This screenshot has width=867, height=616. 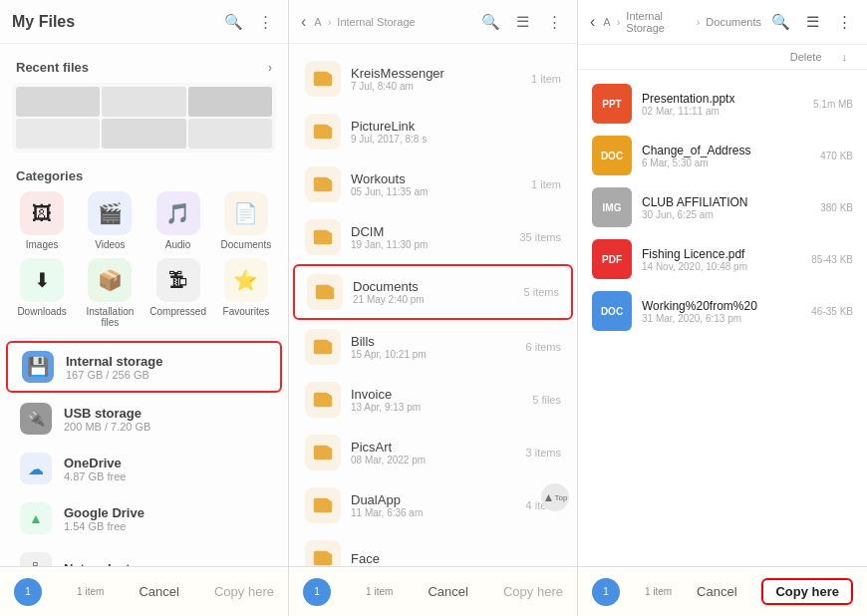 What do you see at coordinates (612, 104) in the screenshot?
I see `right-file-thumb: PPT` at bounding box center [612, 104].